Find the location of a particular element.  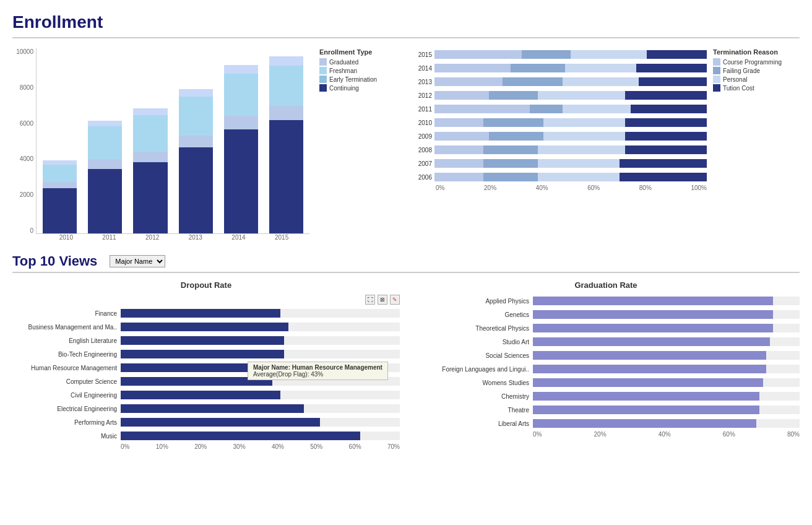

dropout-x-axis: 0% 10% 20% 30% 40% 50% 60% 70% is located at coordinates (260, 447).